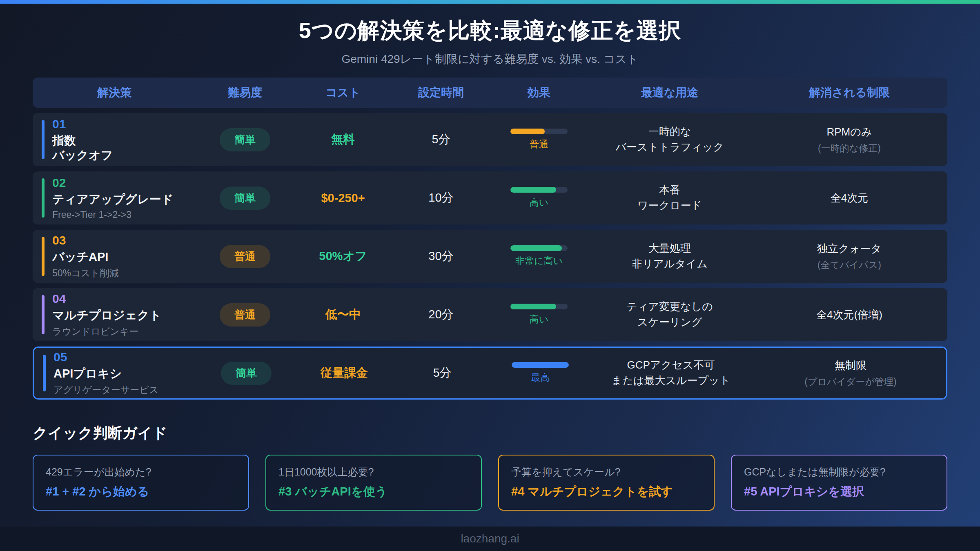 The width and height of the screenshot is (980, 551). I want to click on solution-cell: 05 APIプロキシ アグリゲーターサービス, so click(116, 373).